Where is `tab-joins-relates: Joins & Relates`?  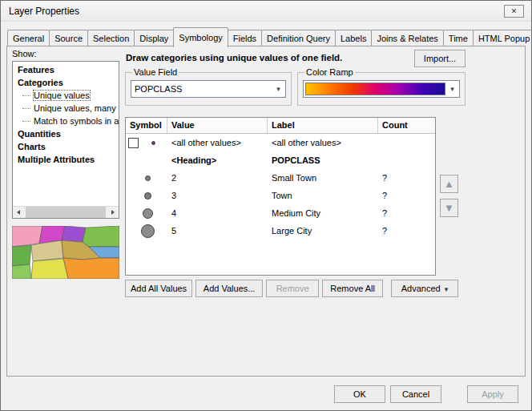 tab-joins-relates: Joins & Relates is located at coordinates (407, 38).